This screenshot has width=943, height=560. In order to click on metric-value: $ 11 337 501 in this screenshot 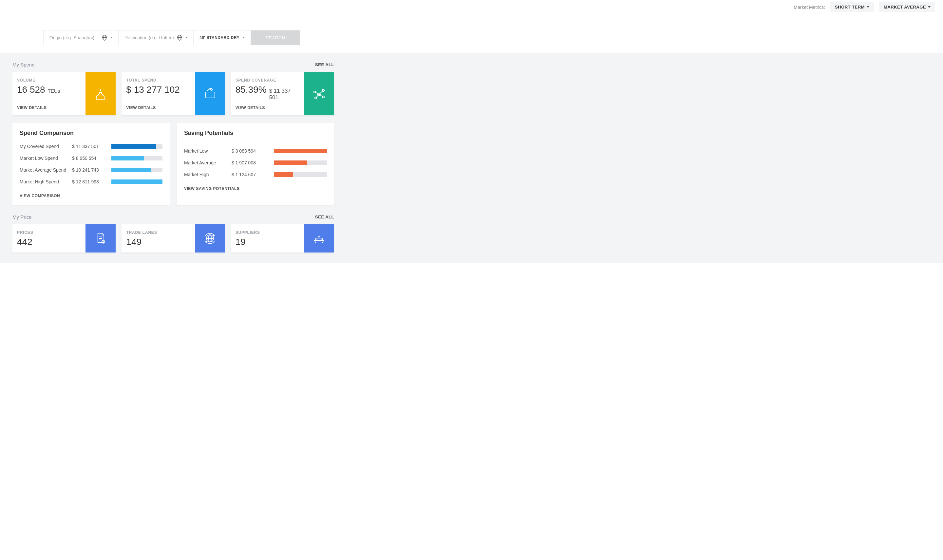, I will do `click(92, 146)`.